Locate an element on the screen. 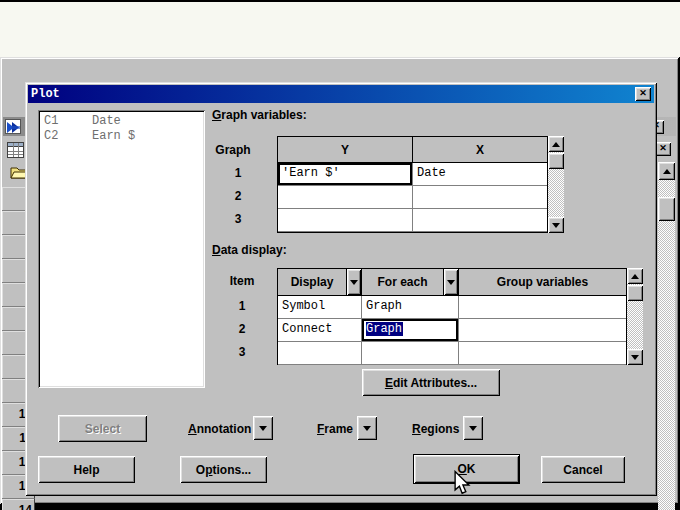 The image size is (680, 510). column-header-foreach: For each is located at coordinates (403, 282).